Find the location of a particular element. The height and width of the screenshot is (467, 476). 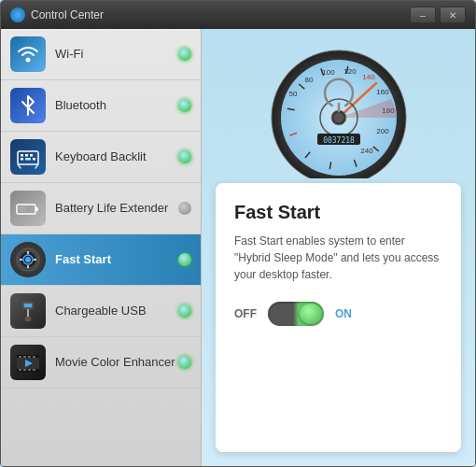

minimize-button: – is located at coordinates (423, 15).